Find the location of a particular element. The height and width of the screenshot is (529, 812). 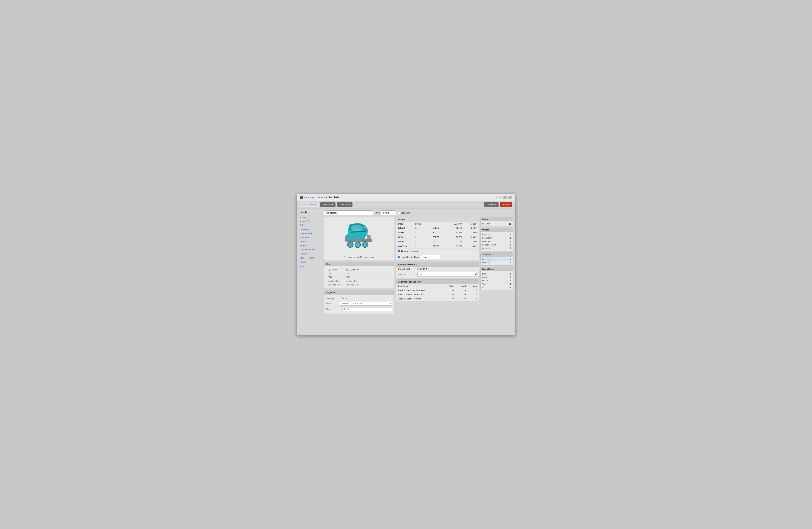

two-col-layout: 1 Images View & Manage Images IDs System… is located at coordinates (419, 265).